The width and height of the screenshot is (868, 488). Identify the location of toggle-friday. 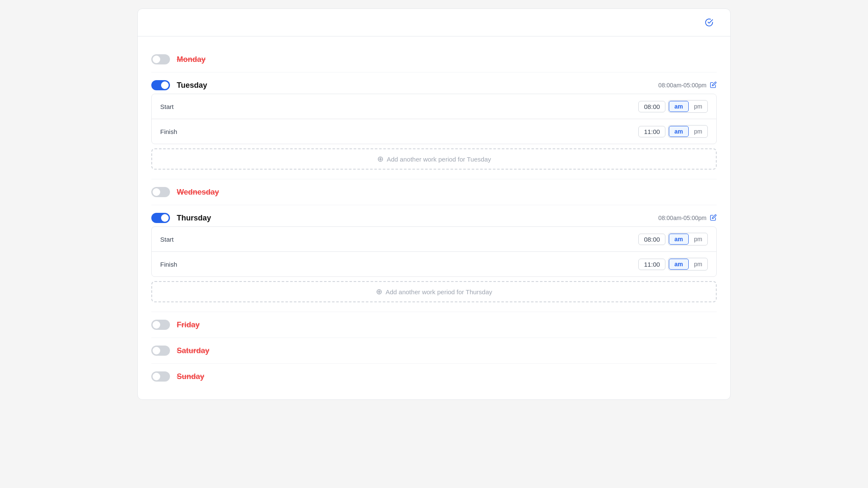
(161, 325).